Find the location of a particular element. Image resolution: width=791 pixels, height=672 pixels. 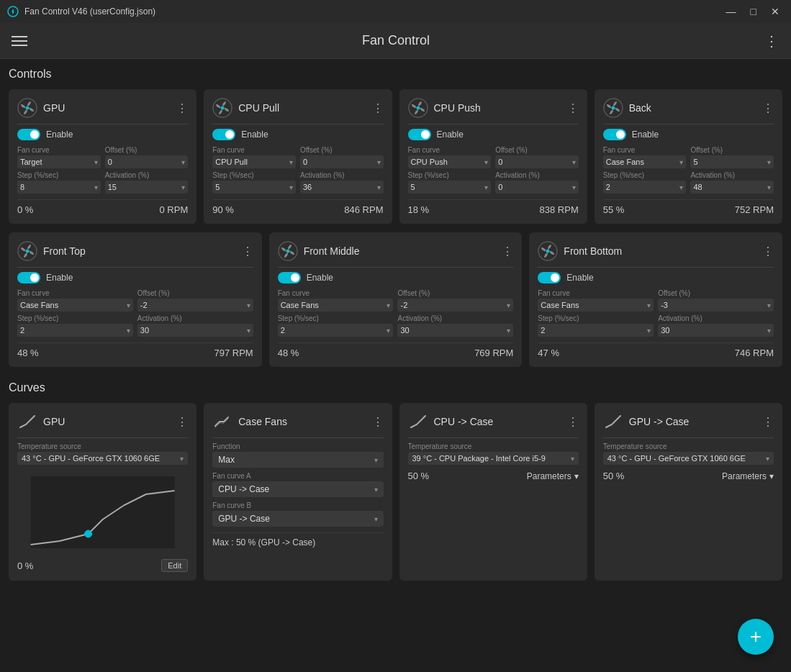

card-menu-front-top: ⋮ is located at coordinates (248, 252).